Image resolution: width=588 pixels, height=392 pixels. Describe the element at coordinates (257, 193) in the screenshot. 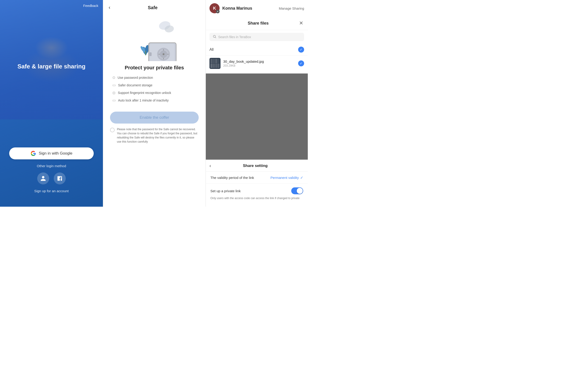

I see `private-link-row: Set up a private link Only users with th…` at that location.